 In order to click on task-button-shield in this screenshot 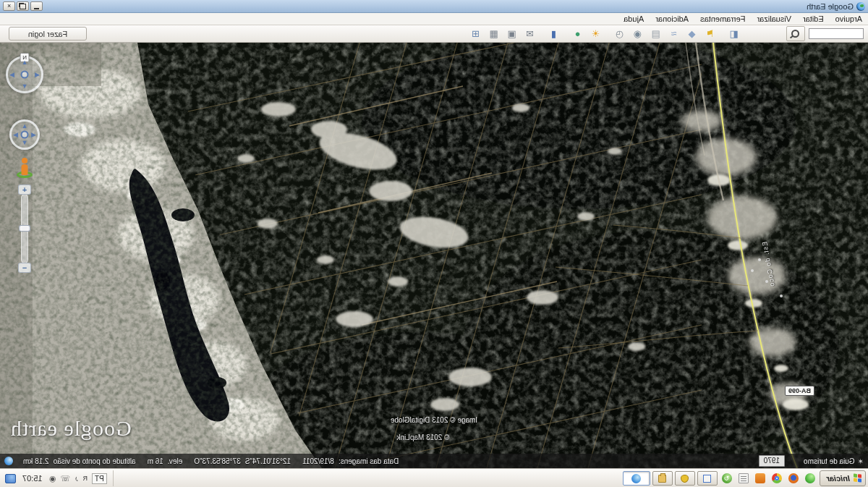, I will do `click(685, 478)`.